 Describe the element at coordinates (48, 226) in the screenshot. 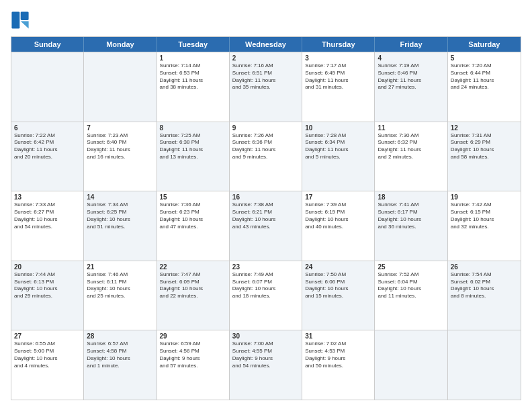

I see `cal-cell: 13Sunrise: 7:33 AM Sunset: 6:27 PM Dayli…` at that location.